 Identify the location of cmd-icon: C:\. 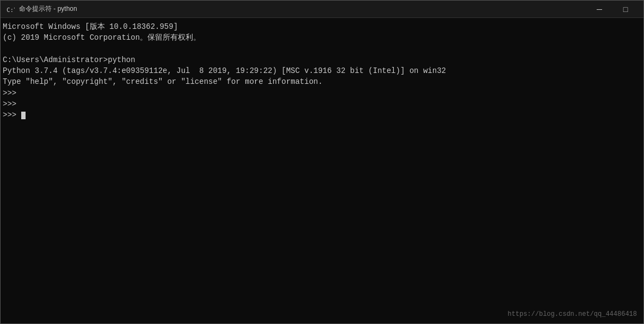
(10, 9).